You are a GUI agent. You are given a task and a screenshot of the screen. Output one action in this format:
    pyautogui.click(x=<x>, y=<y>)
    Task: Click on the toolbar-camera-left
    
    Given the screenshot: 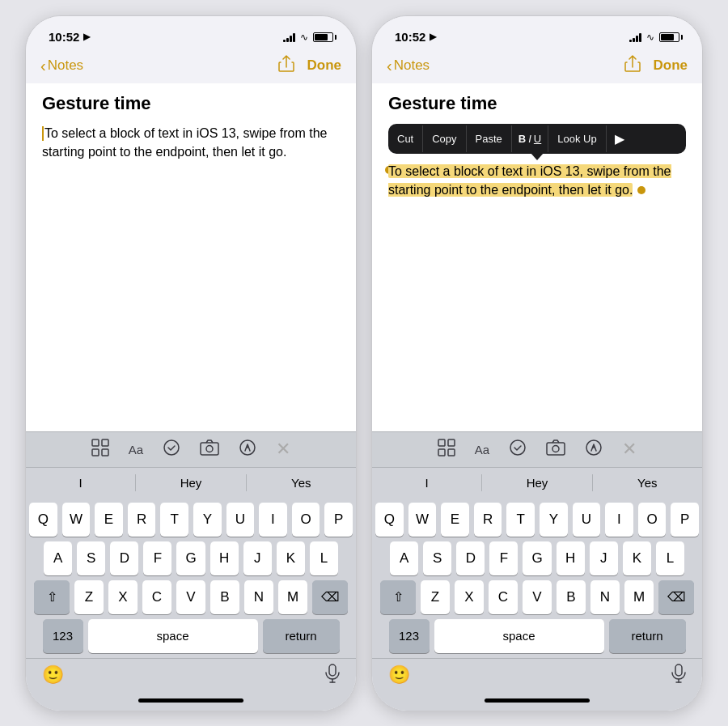 What is the action you would take?
    pyautogui.click(x=210, y=450)
    